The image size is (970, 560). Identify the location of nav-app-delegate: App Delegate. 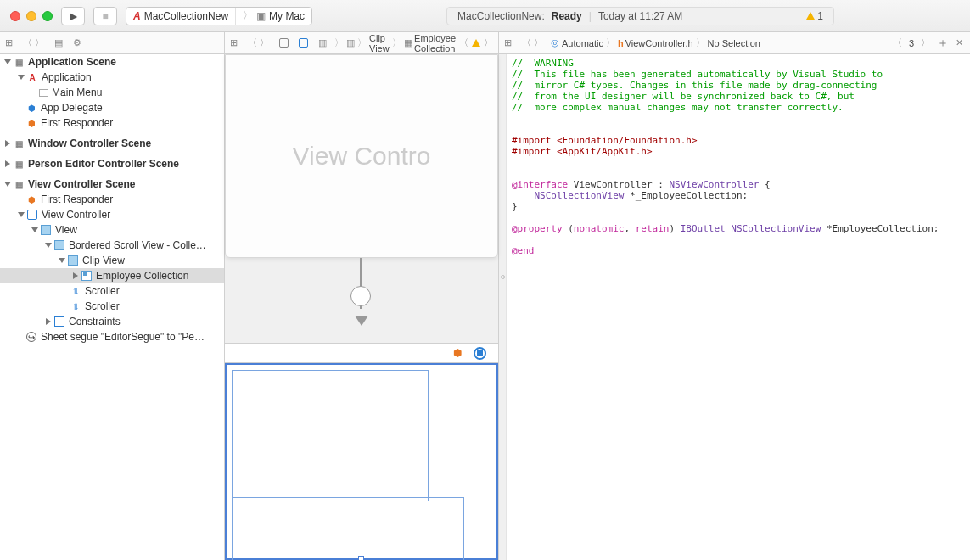
(71, 108).